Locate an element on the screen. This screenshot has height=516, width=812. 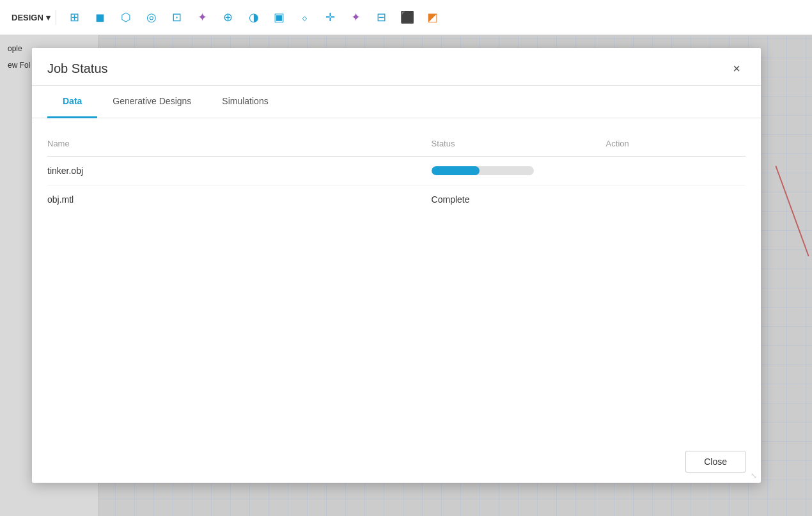
toolbar-icon-box: ◼ is located at coordinates (100, 17).